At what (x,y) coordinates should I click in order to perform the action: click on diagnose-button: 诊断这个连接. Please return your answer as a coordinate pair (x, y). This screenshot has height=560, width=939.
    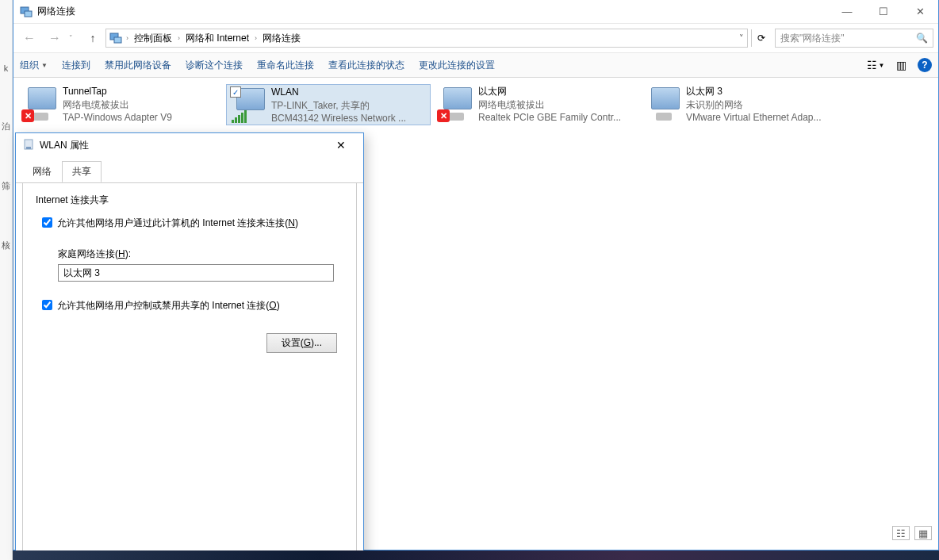
    Looking at the image, I should click on (214, 65).